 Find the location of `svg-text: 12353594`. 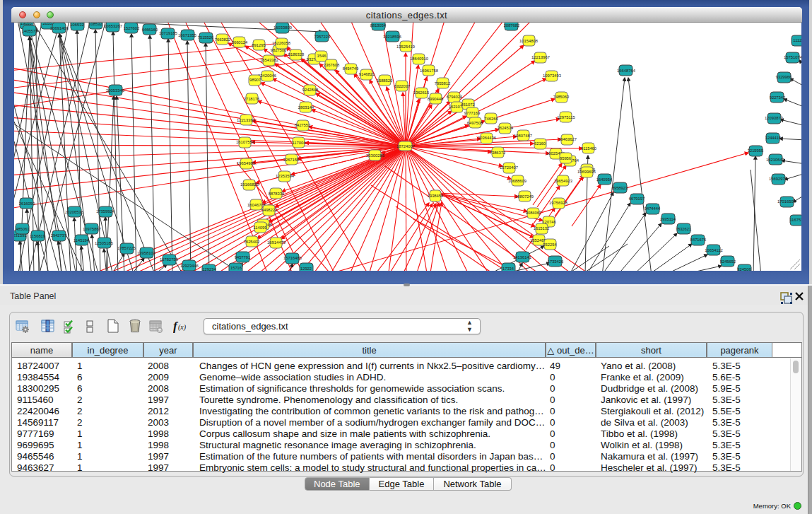

svg-text: 12353594 is located at coordinates (286, 176).